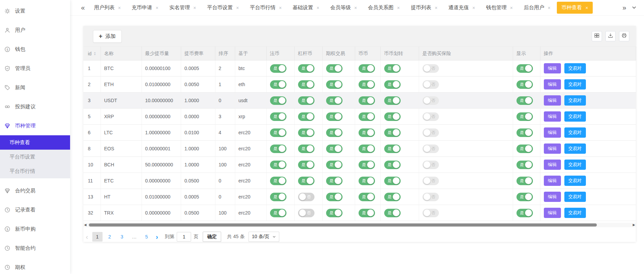  I want to click on sidebar-item-新闻: 新闻, so click(35, 87).